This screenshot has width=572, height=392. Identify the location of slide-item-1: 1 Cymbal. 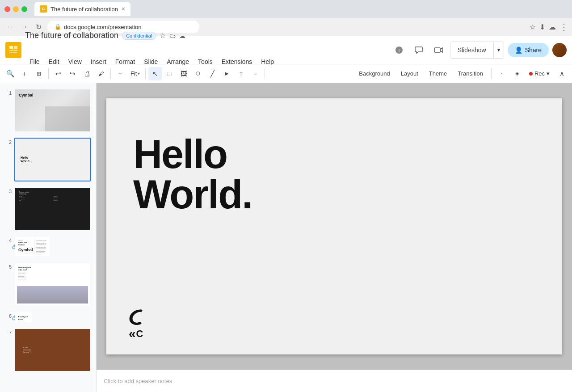
(48, 110).